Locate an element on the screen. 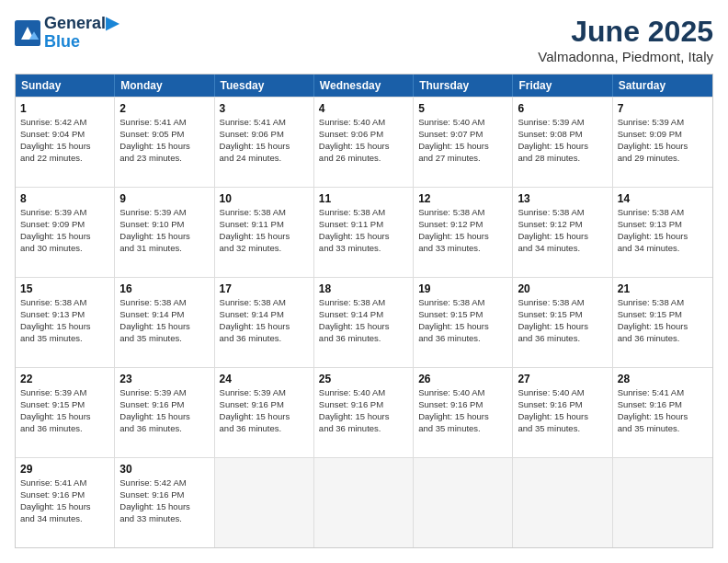 The width and height of the screenshot is (728, 563). calendar-cell: 4Sunrise: 5:40 AMSunset: 9:06 PMDaylight… is located at coordinates (364, 142).